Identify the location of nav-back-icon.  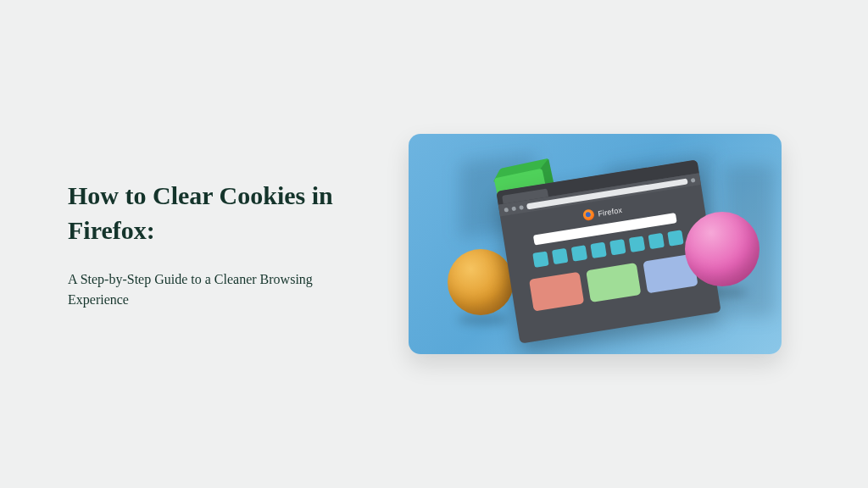
(506, 209).